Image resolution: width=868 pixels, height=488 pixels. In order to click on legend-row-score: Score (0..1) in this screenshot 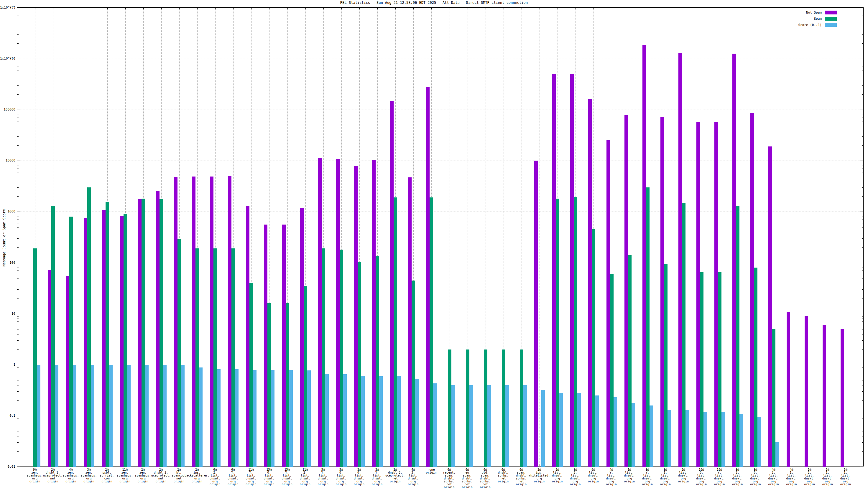, I will do `click(817, 25)`.